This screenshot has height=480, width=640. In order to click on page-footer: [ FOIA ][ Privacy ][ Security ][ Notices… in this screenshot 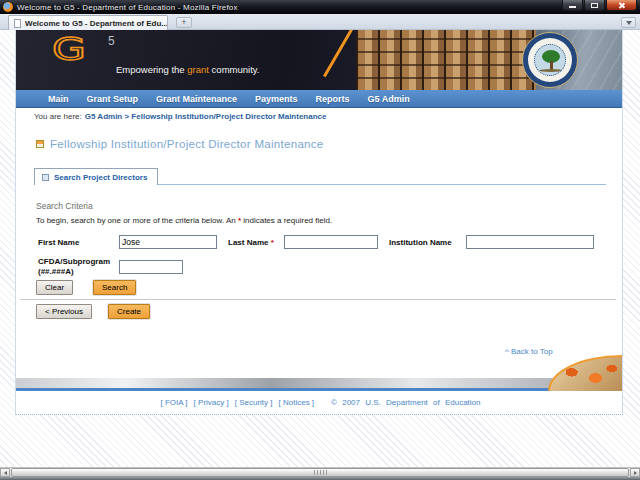, I will do `click(319, 402)`.